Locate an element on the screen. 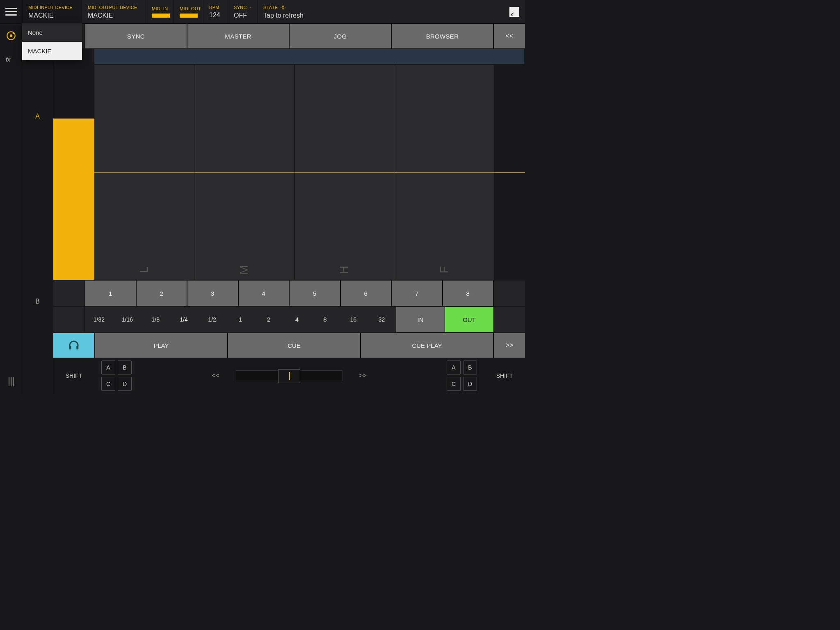  dropdown-option-mackie: MACKIE is located at coordinates (52, 51).